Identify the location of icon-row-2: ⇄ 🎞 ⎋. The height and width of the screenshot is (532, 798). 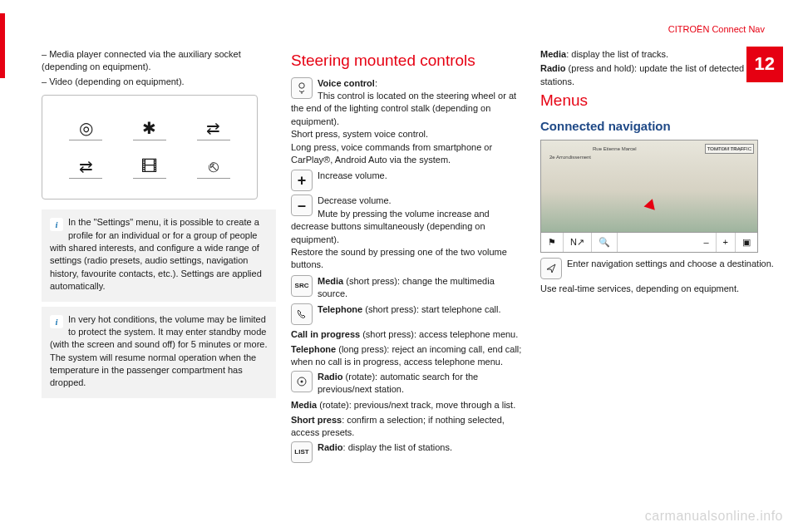
(150, 166).